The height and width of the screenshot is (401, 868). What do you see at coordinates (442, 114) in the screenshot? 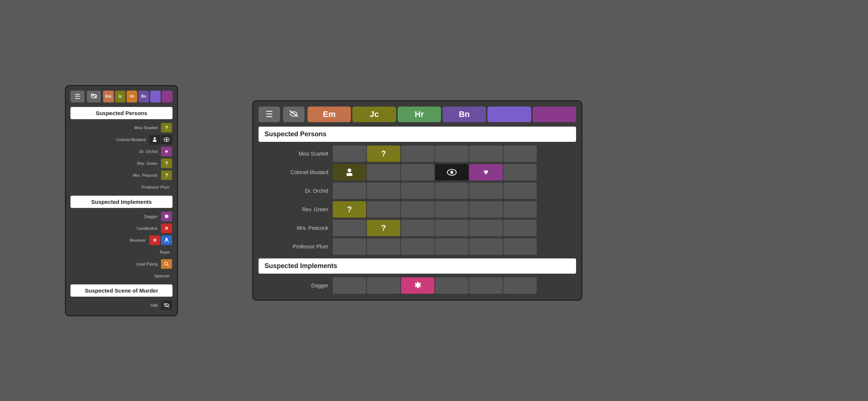
I see `large-player-tabs: Em Jc Hr Bn` at bounding box center [442, 114].